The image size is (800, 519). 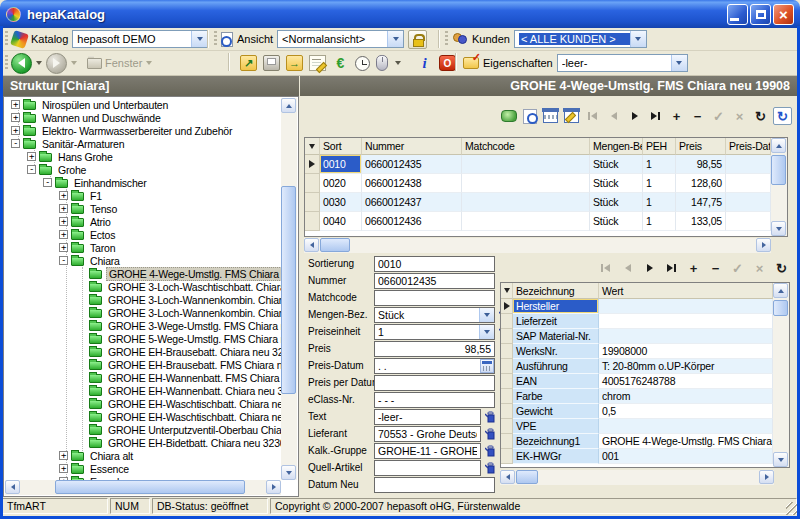 I want to click on cell-bezeichnung: EK-HWGr, so click(x=556, y=456).